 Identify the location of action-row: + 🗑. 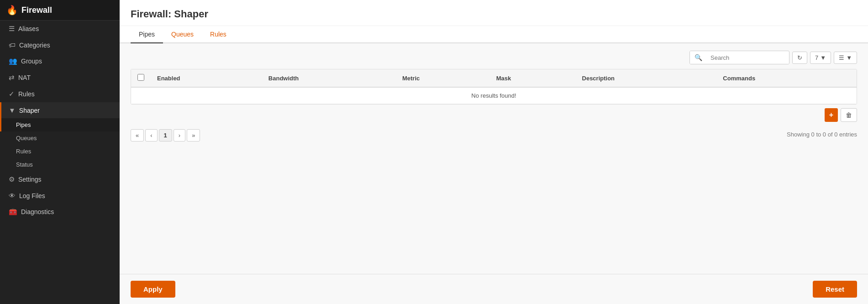
(494, 115).